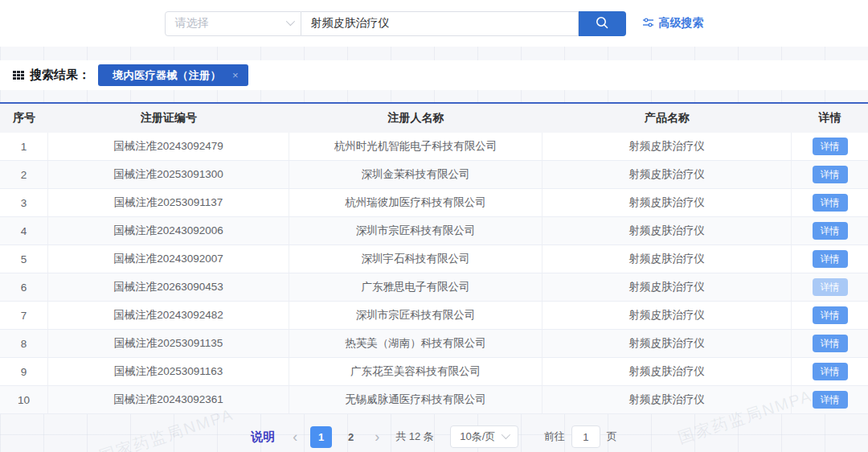  I want to click on table-row: 6 国械注准20263090453 广东雅思电子有限公司 射频皮肤治疗仪 详情, so click(434, 288).